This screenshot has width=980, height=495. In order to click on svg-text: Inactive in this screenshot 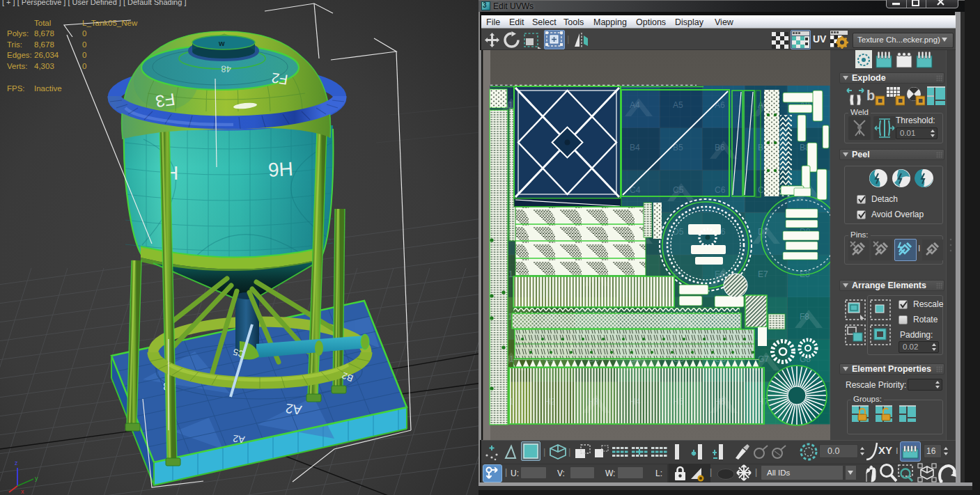, I will do `click(48, 88)`.